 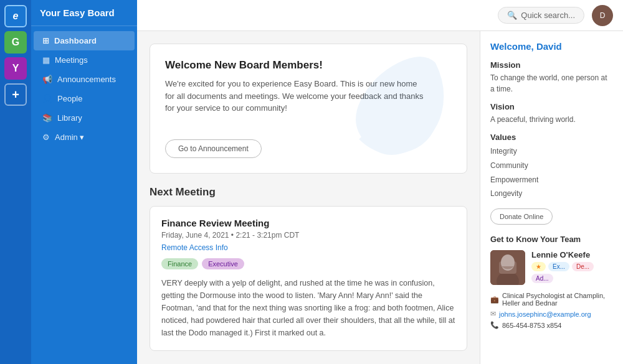 I want to click on team-member: Lennie O'Keefe ★ Ex... De... Ad..., so click(x=552, y=268).